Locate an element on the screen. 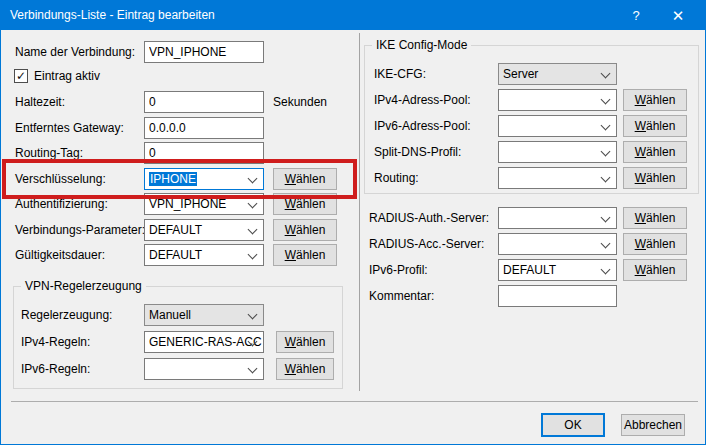 The height and width of the screenshot is (445, 706). connection-params-combo: DEFAULT is located at coordinates (204, 230).